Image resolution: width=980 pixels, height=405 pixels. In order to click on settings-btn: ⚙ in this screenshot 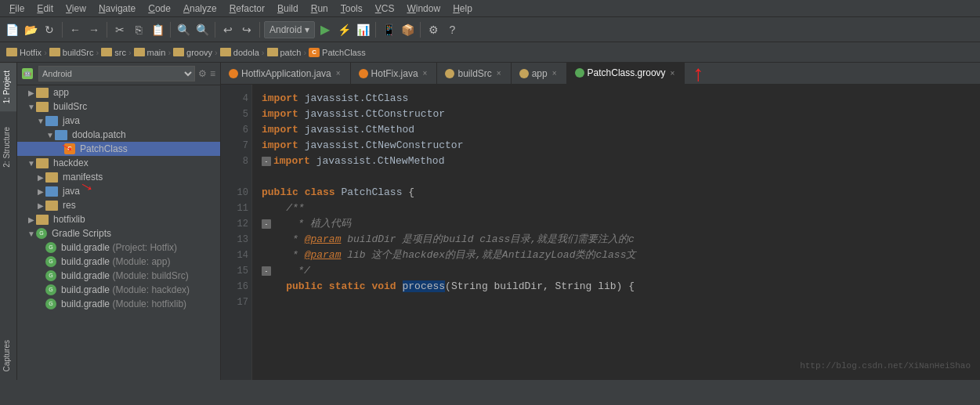, I will do `click(433, 30)`.